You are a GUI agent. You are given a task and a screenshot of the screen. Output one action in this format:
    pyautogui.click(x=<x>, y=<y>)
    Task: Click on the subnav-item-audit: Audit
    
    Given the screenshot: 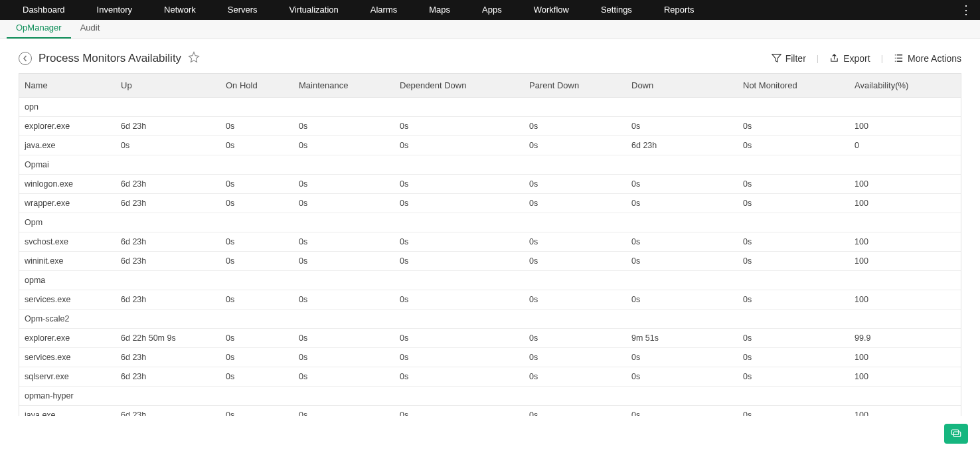 What is the action you would take?
    pyautogui.click(x=90, y=29)
    